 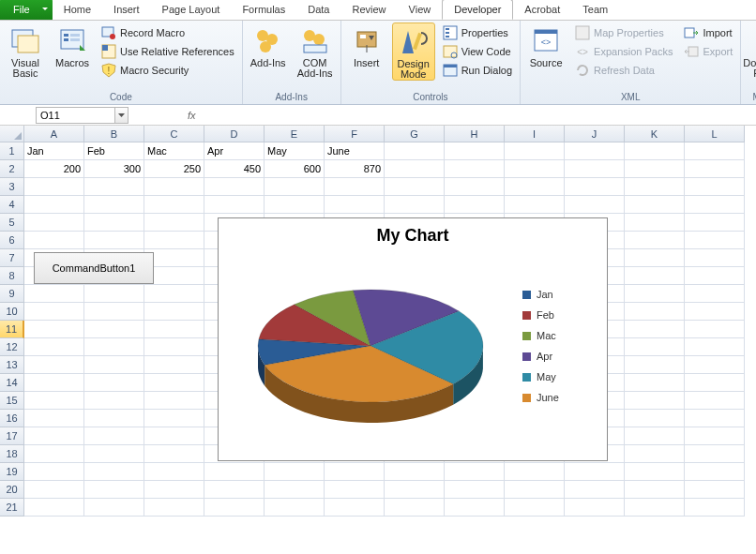 What do you see at coordinates (12, 204) in the screenshot?
I see `row-header: 4` at bounding box center [12, 204].